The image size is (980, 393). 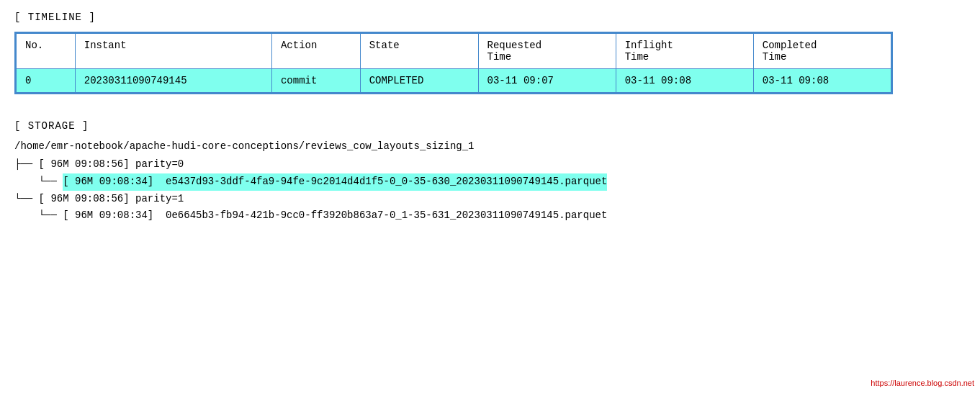 What do you see at coordinates (454, 63) in the screenshot?
I see `timeline-table-wrapper: No. Instant Action State RequestedTime I…` at bounding box center [454, 63].